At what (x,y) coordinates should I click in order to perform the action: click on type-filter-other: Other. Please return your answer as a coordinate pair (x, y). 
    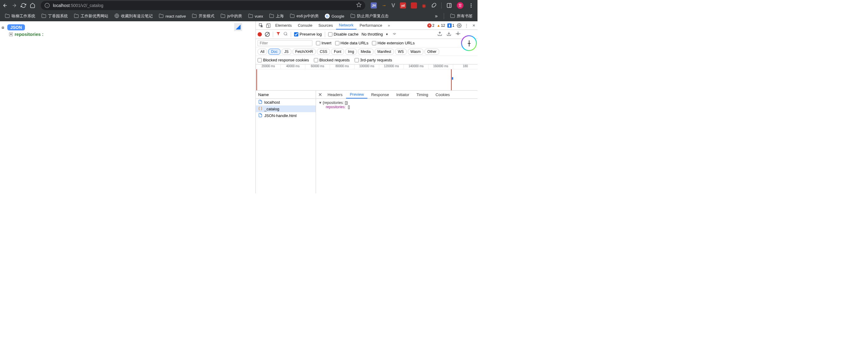
    Looking at the image, I should click on (432, 52).